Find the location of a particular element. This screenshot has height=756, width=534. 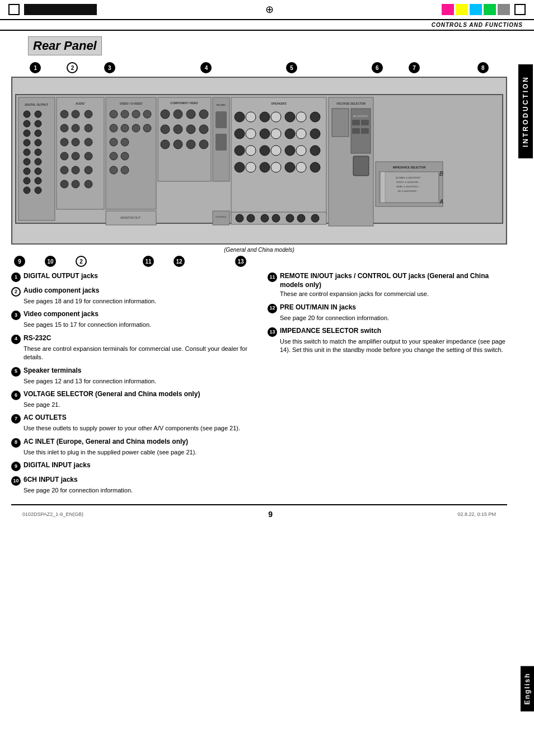

desc-col-left: 1 DIGITAL OUTPUT jacks 2 Audio component… is located at coordinates (131, 386).